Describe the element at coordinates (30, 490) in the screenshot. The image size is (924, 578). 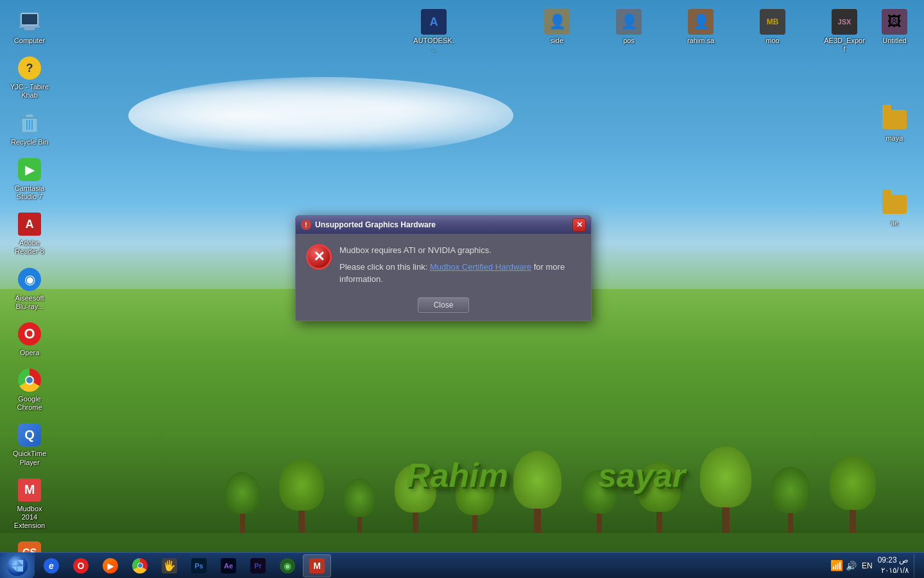
I see `mudbox-icon: M` at that location.